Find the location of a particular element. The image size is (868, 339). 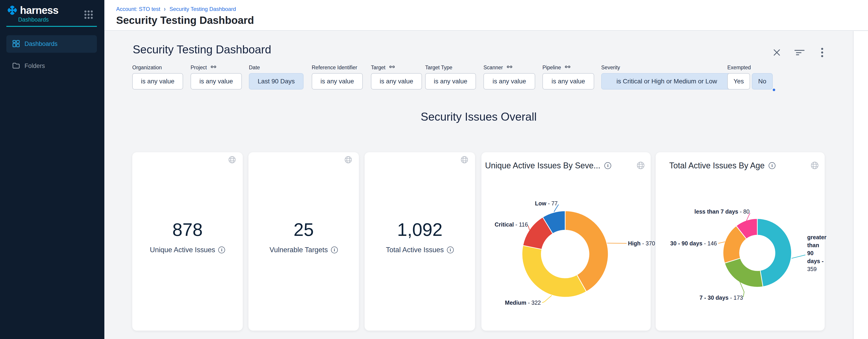

filter-organization: Organization is any value is located at coordinates (158, 77).